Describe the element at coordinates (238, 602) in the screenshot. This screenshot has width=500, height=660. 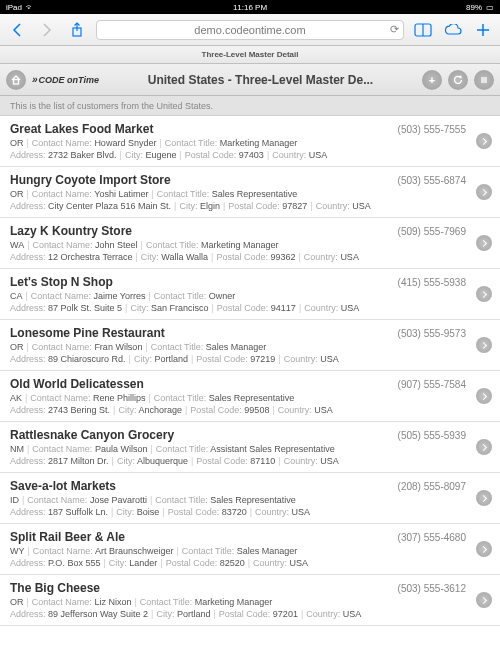
I see `customer-meta-line-1: OR|Contact Name: Liz Nixon|Contact Title…` at that location.